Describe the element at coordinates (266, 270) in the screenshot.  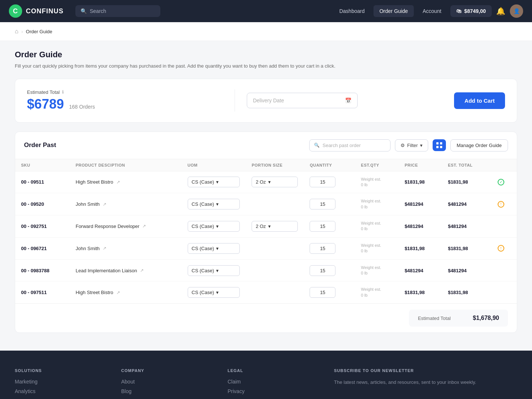
I see `table-row: 00 - 0983788 Lead Implementation Liaison…` at that location.